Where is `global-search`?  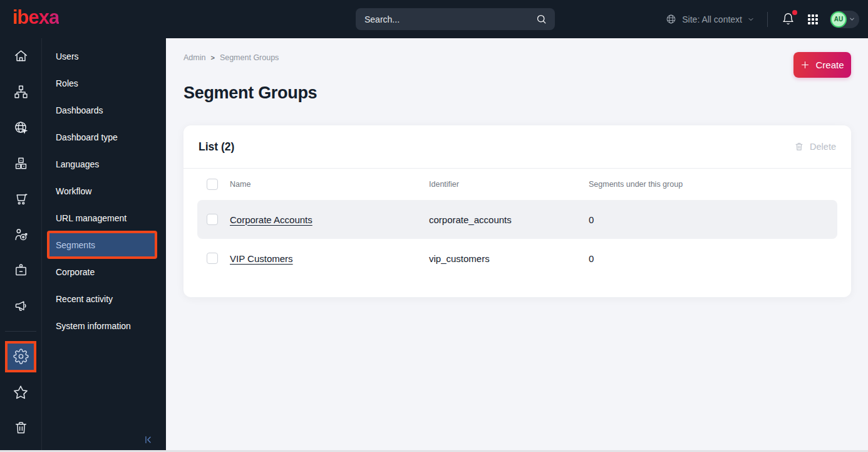 global-search is located at coordinates (455, 19).